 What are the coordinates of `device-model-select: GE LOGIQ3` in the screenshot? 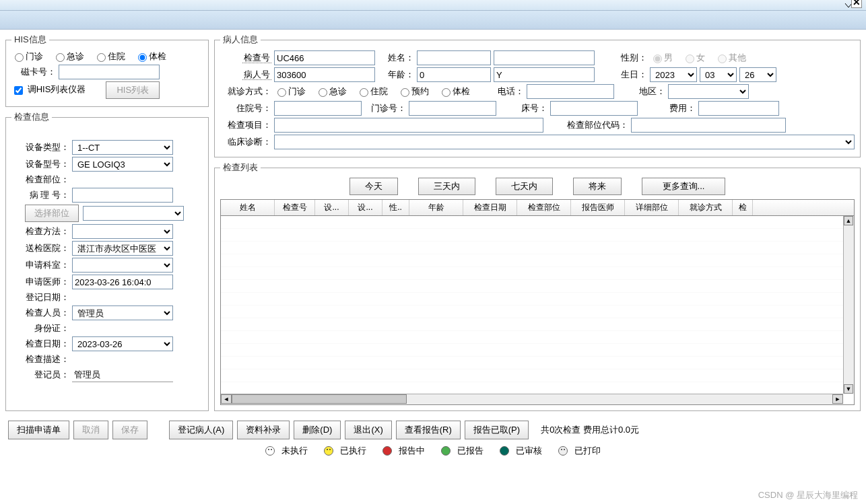 It's located at (123, 164).